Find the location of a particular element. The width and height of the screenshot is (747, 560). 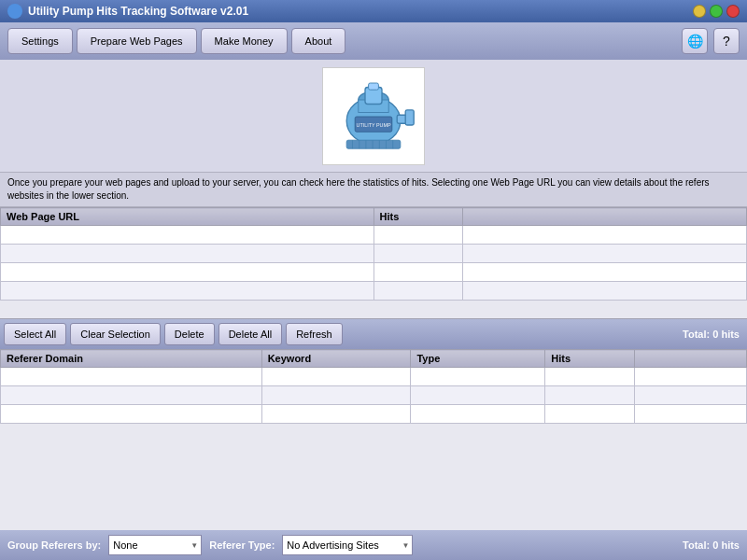

col-hits: Hits is located at coordinates (418, 217).